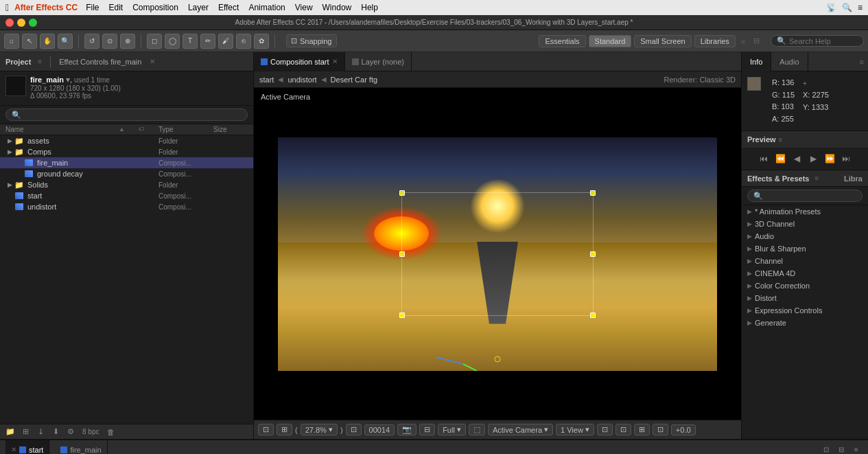 The image size is (868, 454). I want to click on preview-time-btn: ⊡, so click(660, 430).